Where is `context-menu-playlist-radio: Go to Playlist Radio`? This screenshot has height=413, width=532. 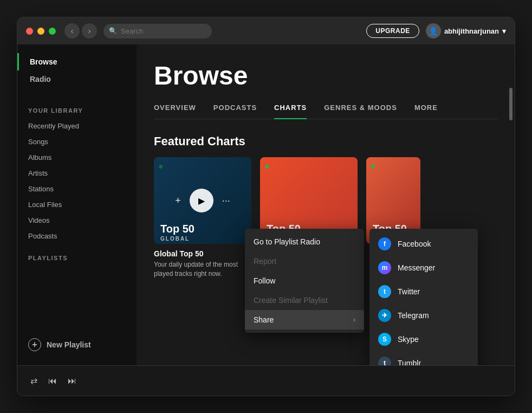 context-menu-playlist-radio: Go to Playlist Radio is located at coordinates (304, 242).